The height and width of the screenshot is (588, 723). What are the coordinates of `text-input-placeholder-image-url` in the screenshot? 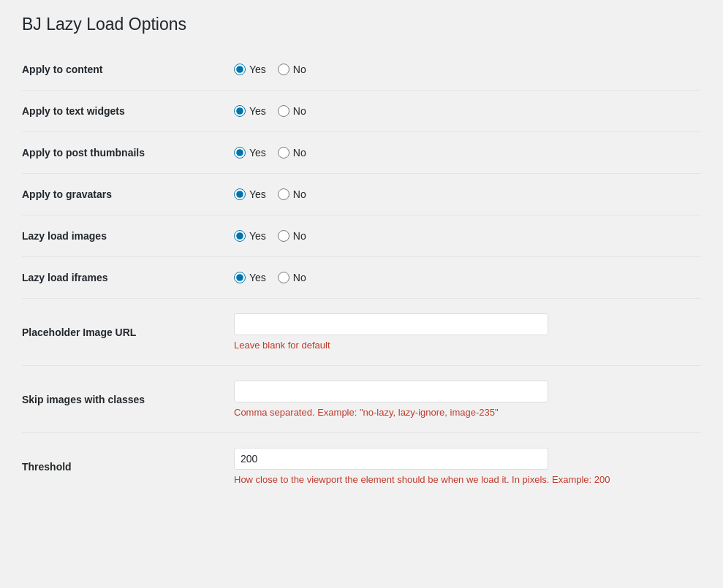 It's located at (391, 324).